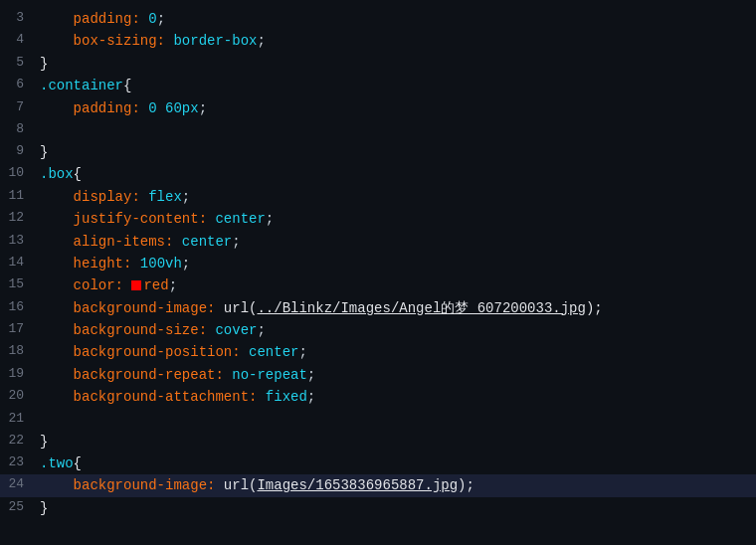 This screenshot has height=545, width=756. Describe the element at coordinates (161, 264) in the screenshot. I see `token: 100vh` at that location.